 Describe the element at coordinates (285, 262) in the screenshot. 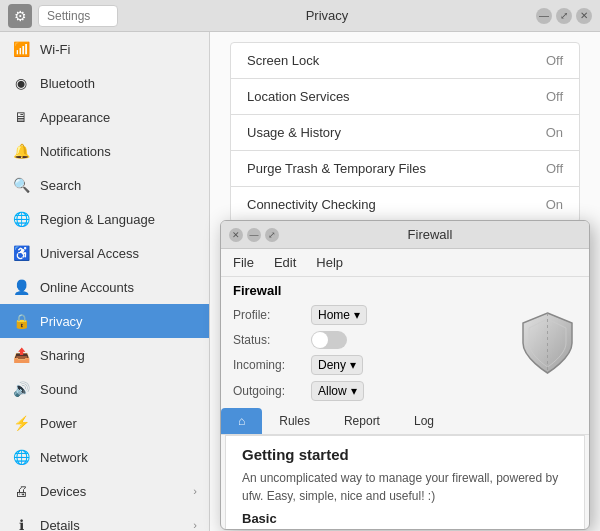

I see `fw-menu-edit: Edit` at that location.